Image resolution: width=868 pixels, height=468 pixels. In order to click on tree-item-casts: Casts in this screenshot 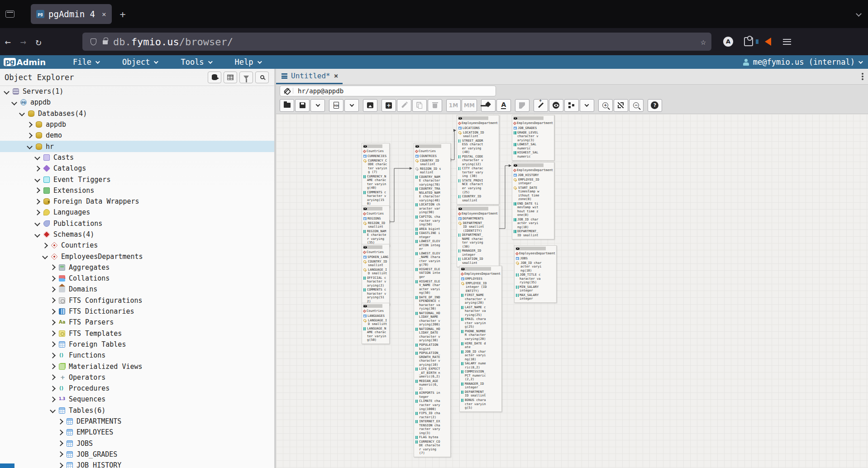, I will do `click(137, 158)`.